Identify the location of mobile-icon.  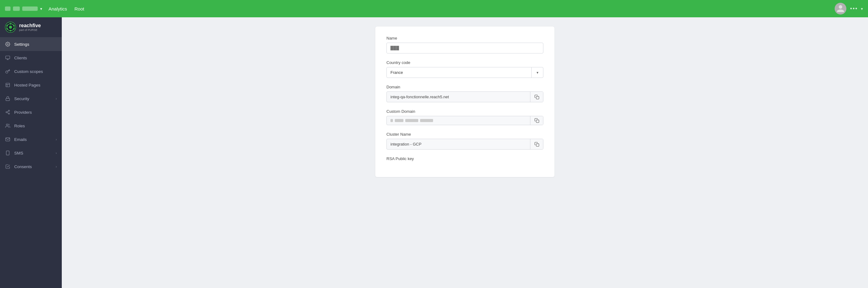
(8, 153).